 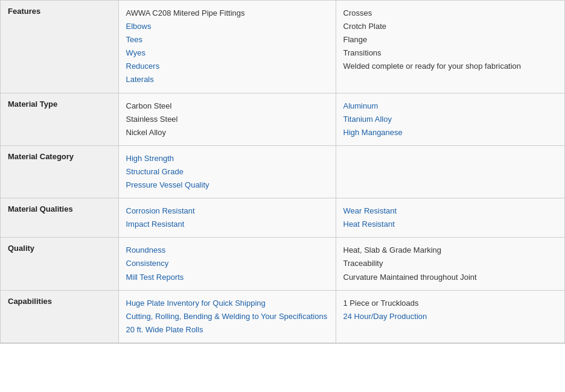 I want to click on content-text: Crotch Plate, so click(x=450, y=27).